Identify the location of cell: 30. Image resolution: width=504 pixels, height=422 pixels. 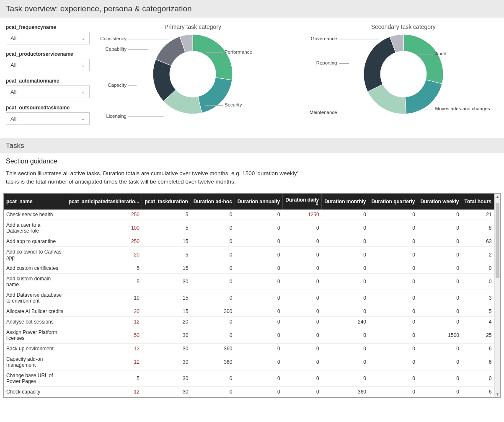
(166, 392).